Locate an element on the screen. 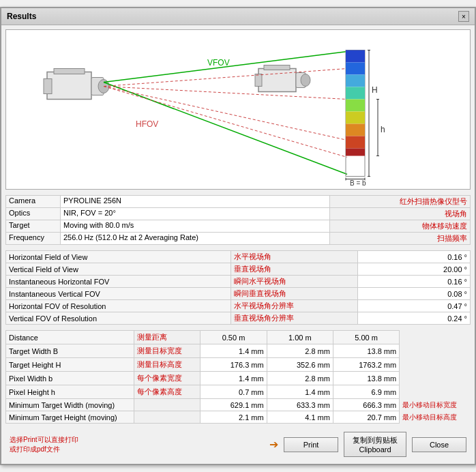  fov-label: Horizontal Field of View is located at coordinates (119, 257).